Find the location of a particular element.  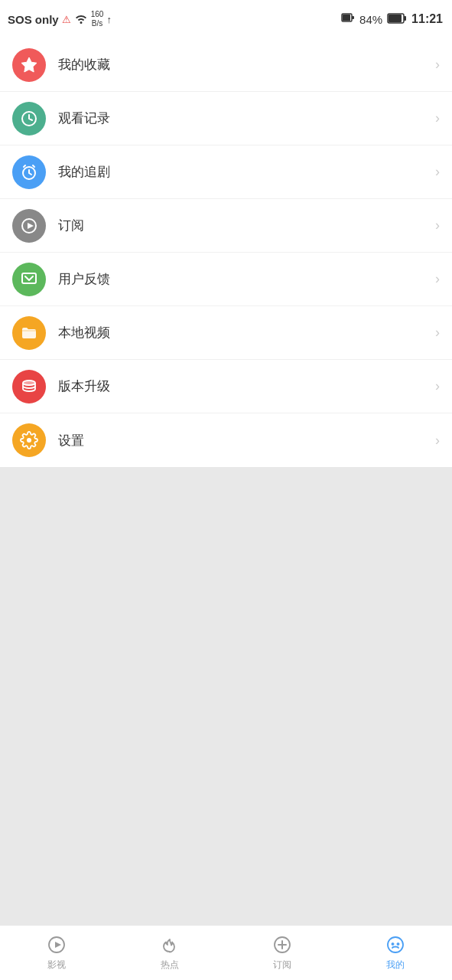

phone-icon is located at coordinates (348, 20).